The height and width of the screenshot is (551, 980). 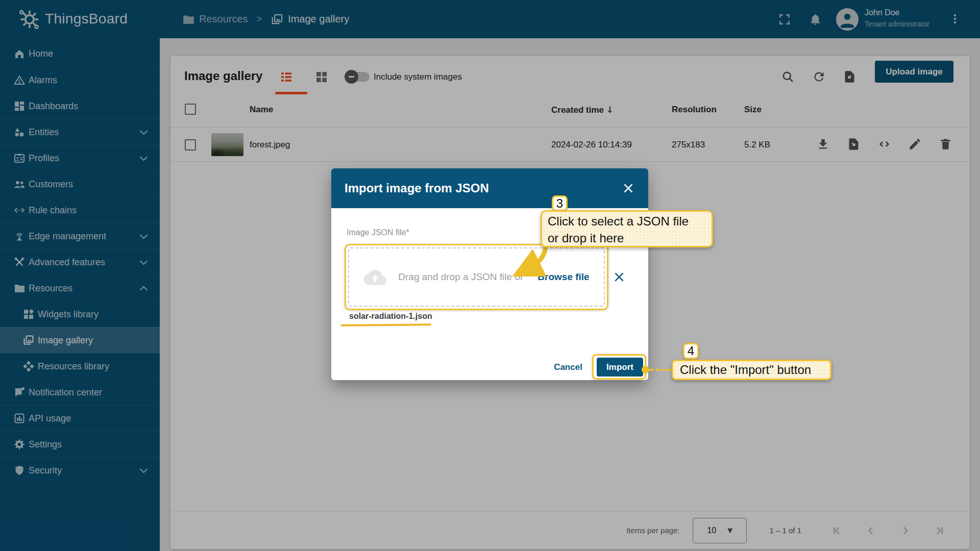 I want to click on connector-dashed-line, so click(x=660, y=370).